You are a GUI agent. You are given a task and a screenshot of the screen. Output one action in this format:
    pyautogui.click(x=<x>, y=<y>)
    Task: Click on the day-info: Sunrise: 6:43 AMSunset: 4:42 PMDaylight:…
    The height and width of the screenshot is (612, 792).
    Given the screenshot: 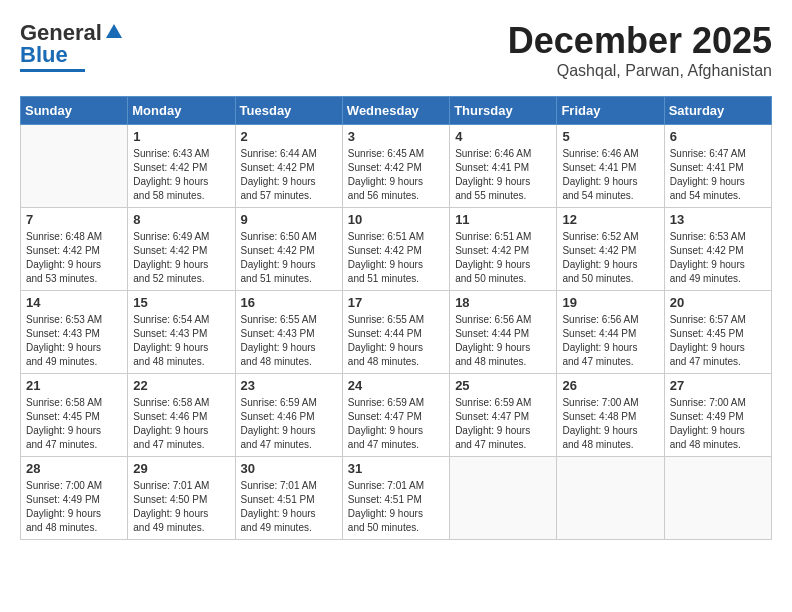 What is the action you would take?
    pyautogui.click(x=181, y=175)
    